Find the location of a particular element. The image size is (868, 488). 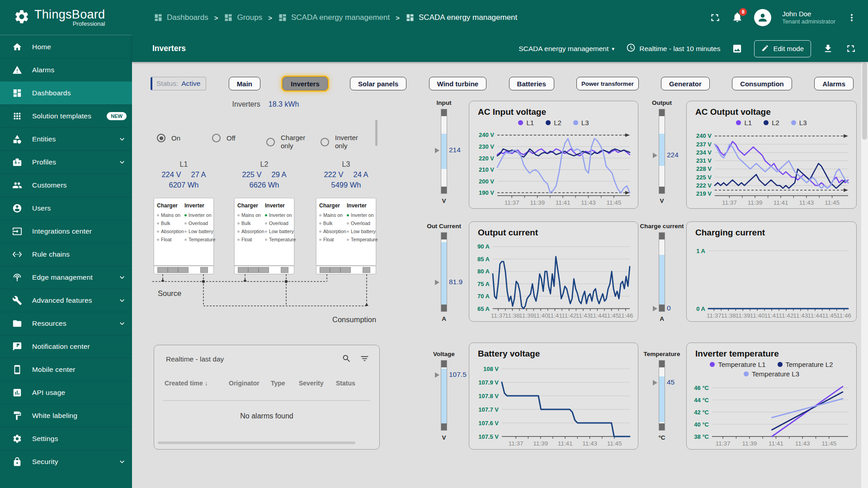

alarms-search-button is located at coordinates (346, 359).